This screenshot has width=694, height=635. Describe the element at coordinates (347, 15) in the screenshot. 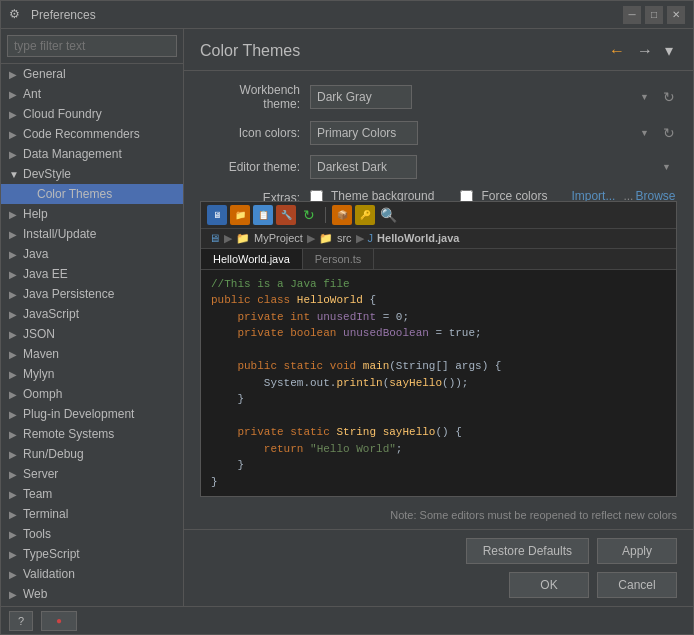

I see `title-bar: ⚙ Preferences ─ □ ✕` at that location.